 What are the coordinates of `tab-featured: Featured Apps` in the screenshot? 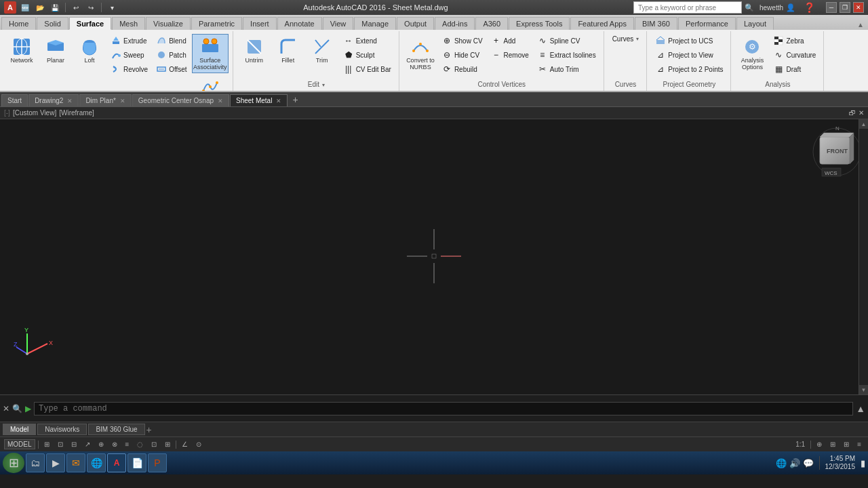 It's located at (602, 23).